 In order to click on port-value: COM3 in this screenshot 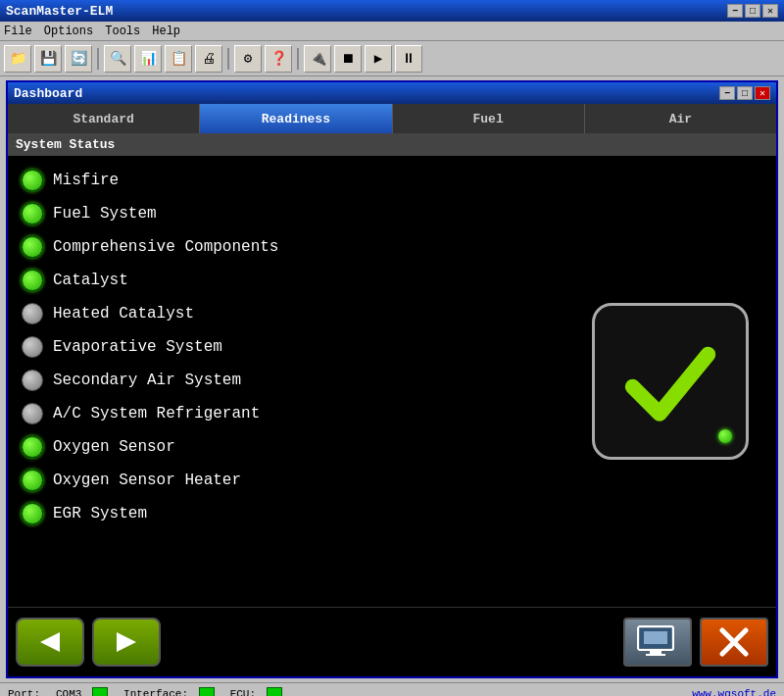, I will do `click(82, 692)`.